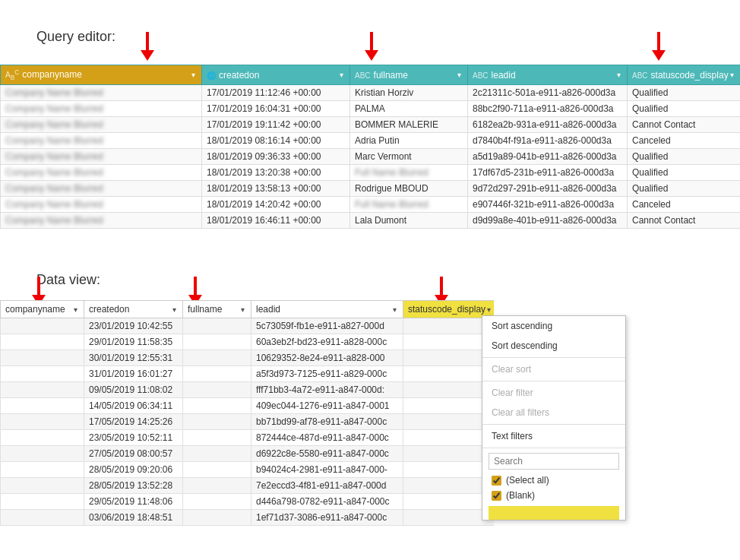 This screenshot has height=560, width=740. What do you see at coordinates (497, 480) in the screenshot?
I see `checkbox-select-all-input` at bounding box center [497, 480].